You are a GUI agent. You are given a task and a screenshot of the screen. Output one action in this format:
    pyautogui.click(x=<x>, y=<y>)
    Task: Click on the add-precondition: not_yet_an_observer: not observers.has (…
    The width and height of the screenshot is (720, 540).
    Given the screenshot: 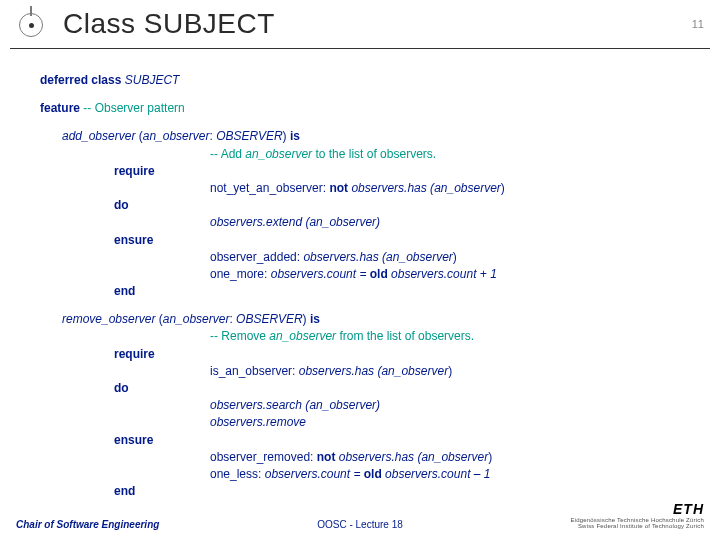 What is the action you would take?
    pyautogui.click(x=458, y=188)
    